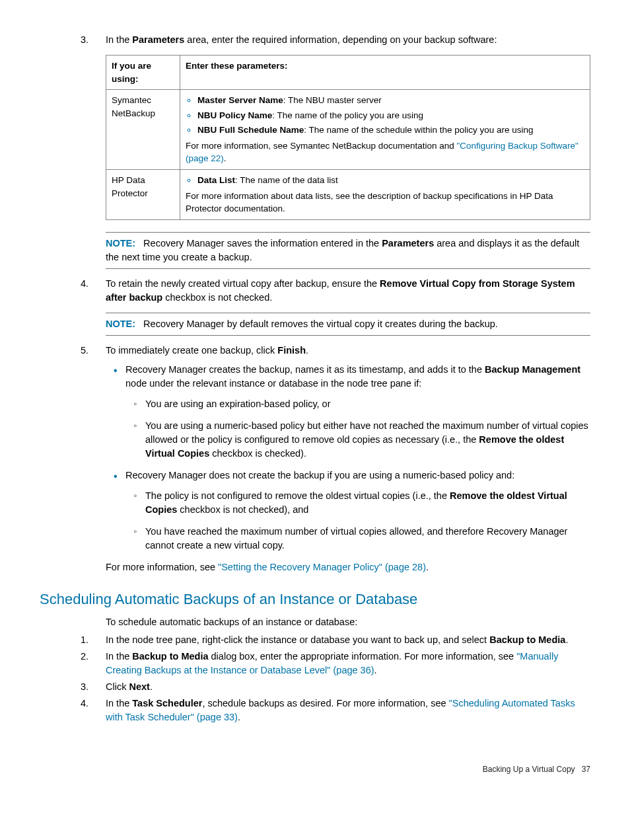 The width and height of the screenshot is (630, 840). What do you see at coordinates (315, 679) in the screenshot?
I see `schedule-procedure-list: 1. In the node tree pane, right-click th…` at bounding box center [315, 679].